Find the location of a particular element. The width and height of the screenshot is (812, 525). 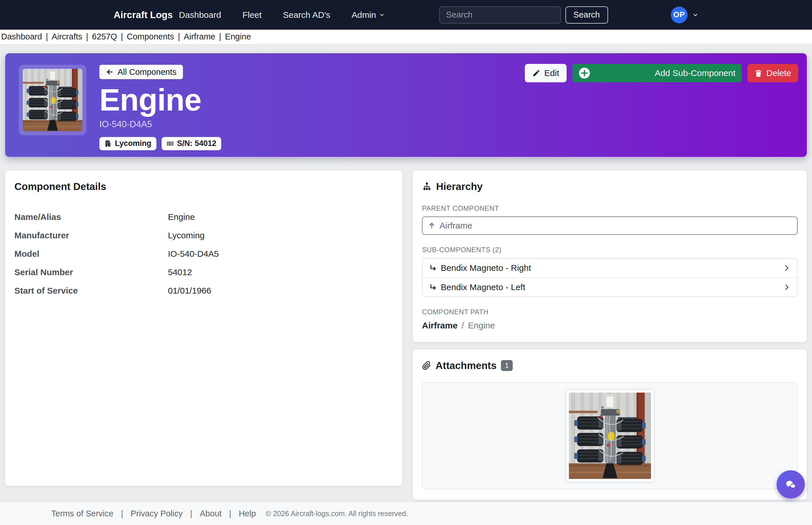

attachments-panel is located at coordinates (610, 436).